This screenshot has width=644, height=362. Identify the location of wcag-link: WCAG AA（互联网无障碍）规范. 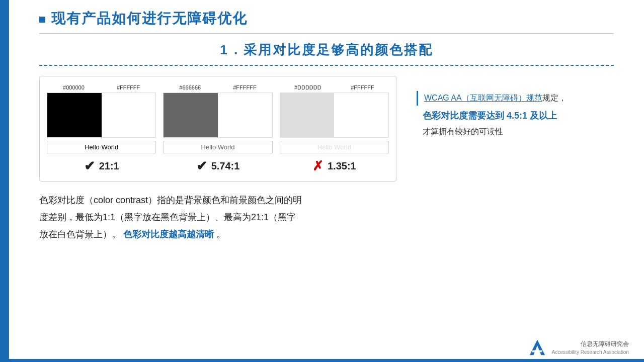
(483, 98).